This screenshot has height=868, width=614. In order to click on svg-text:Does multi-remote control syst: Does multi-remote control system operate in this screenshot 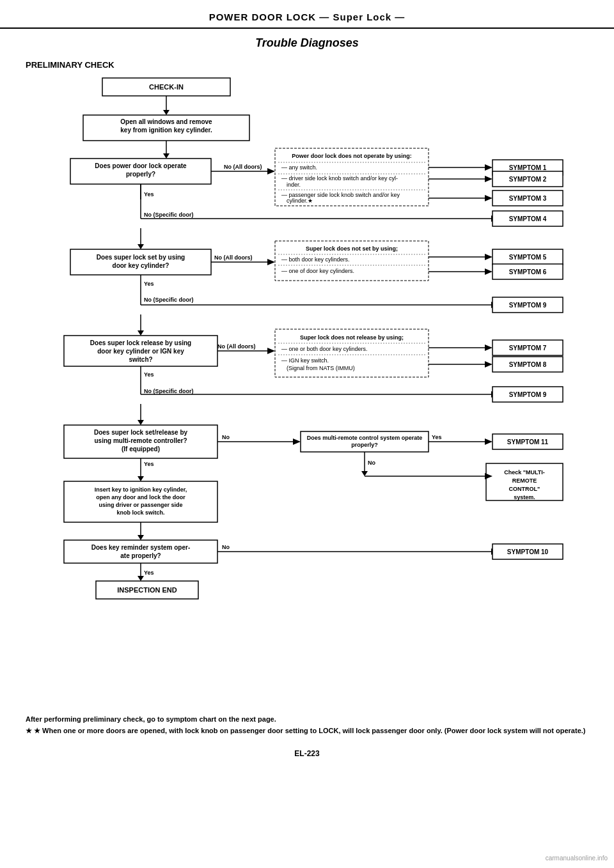, I will do `click(365, 438)`.